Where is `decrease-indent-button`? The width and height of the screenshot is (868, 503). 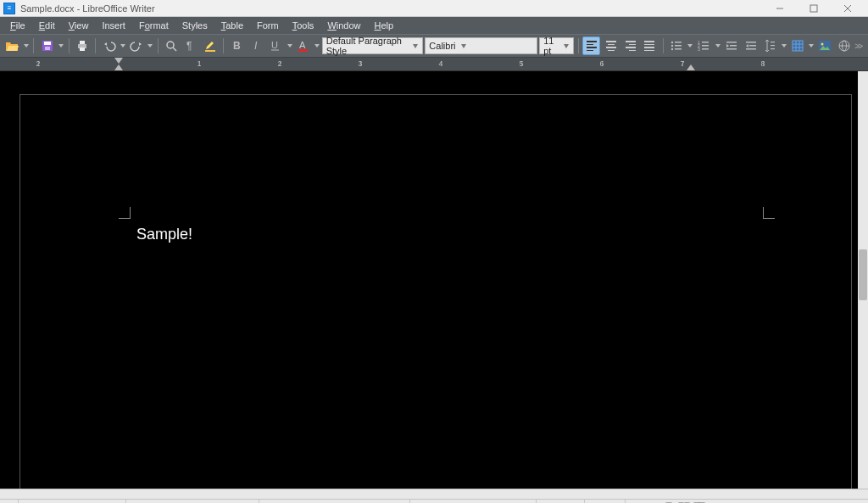 decrease-indent-button is located at coordinates (751, 46).